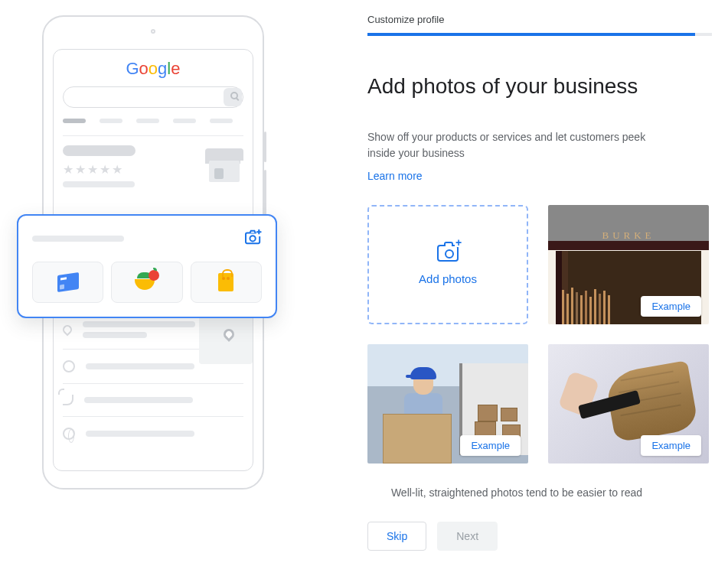 This screenshot has height=579, width=728. What do you see at coordinates (147, 266) in the screenshot?
I see `floating-photos-card` at bounding box center [147, 266].